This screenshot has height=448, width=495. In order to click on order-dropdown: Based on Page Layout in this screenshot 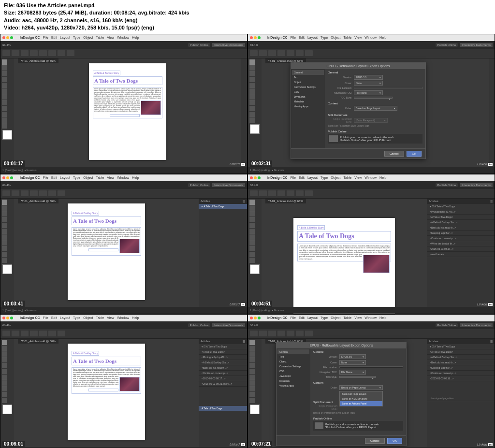, I will do `click(376, 108)`.